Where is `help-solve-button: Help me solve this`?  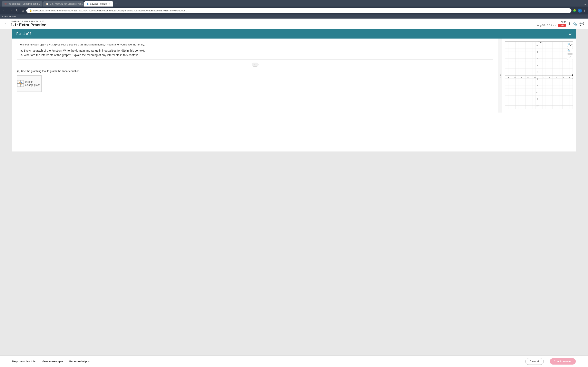
help-solve-button: Help me solve this is located at coordinates (24, 361).